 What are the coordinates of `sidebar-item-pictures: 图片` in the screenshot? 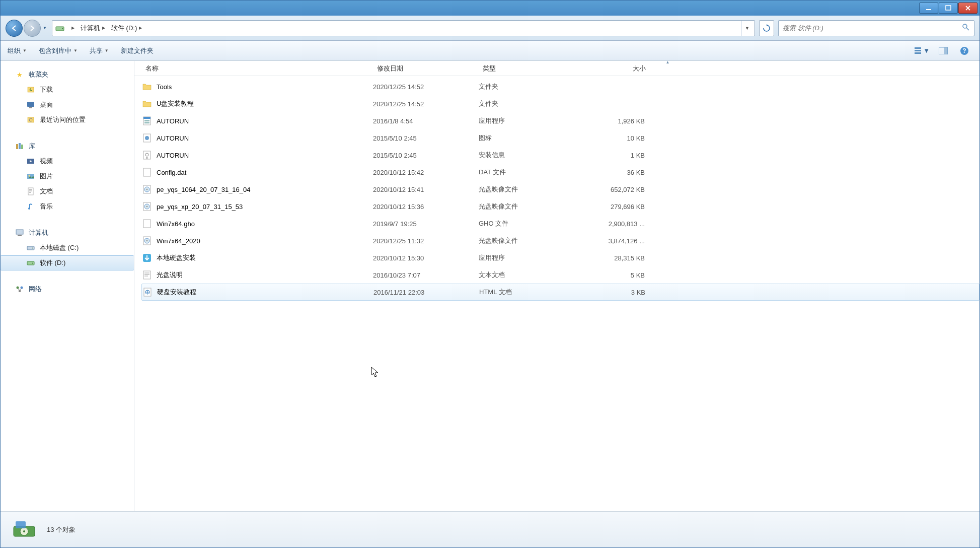 It's located at (67, 176).